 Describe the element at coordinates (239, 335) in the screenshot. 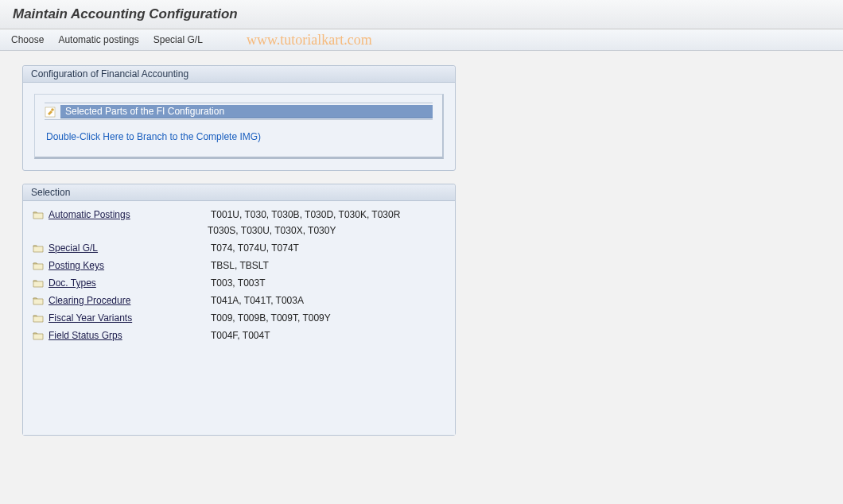

I see `sel-row-field-status-grps: Field Status Grps T004F, T004T` at that location.